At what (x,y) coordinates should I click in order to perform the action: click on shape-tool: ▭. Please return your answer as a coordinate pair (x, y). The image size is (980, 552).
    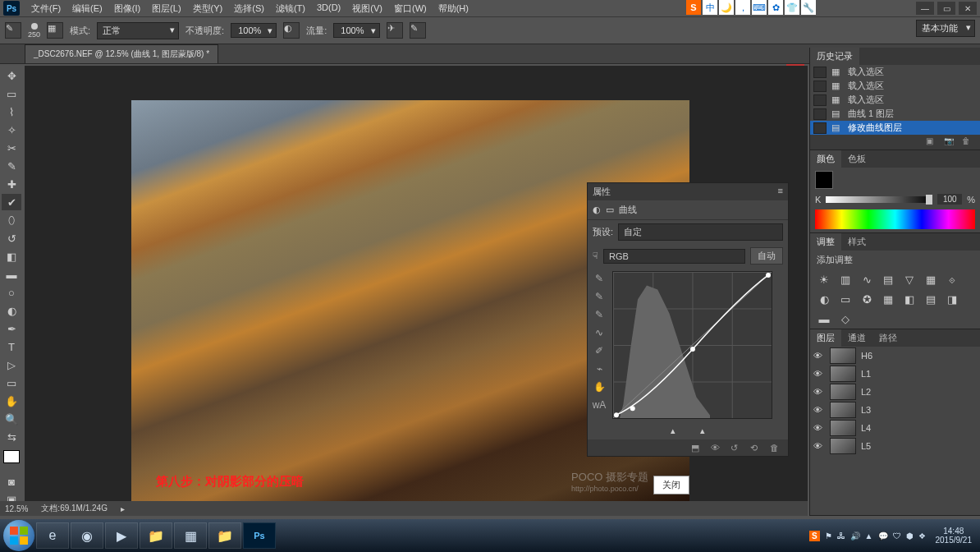
    Looking at the image, I should click on (11, 383).